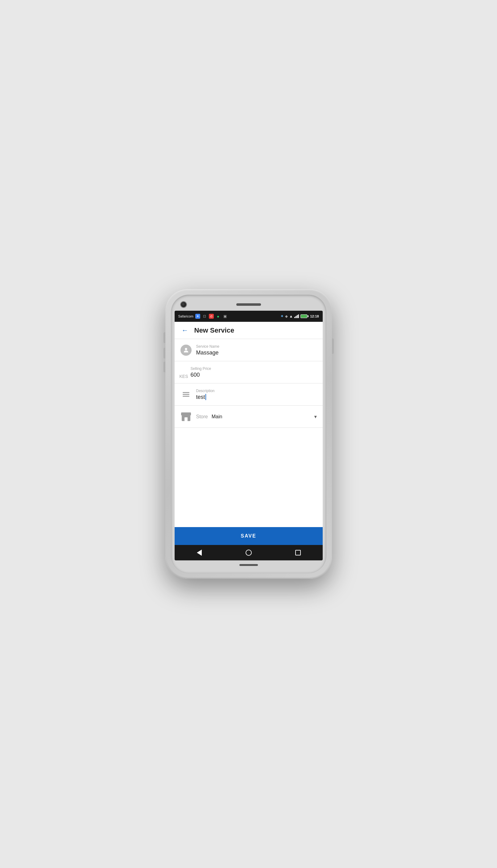 Image resolution: width=497 pixels, height=868 pixels. I want to click on screen: Safaricom + ⊡ ✆ ● ▣ ✦ ◈ ▲, so click(248, 436).